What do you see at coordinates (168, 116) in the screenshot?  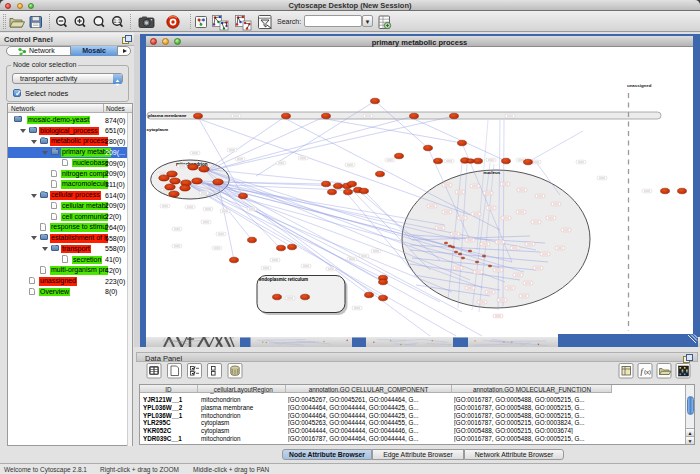 I see `svg-text: plasma membrane` at bounding box center [168, 116].